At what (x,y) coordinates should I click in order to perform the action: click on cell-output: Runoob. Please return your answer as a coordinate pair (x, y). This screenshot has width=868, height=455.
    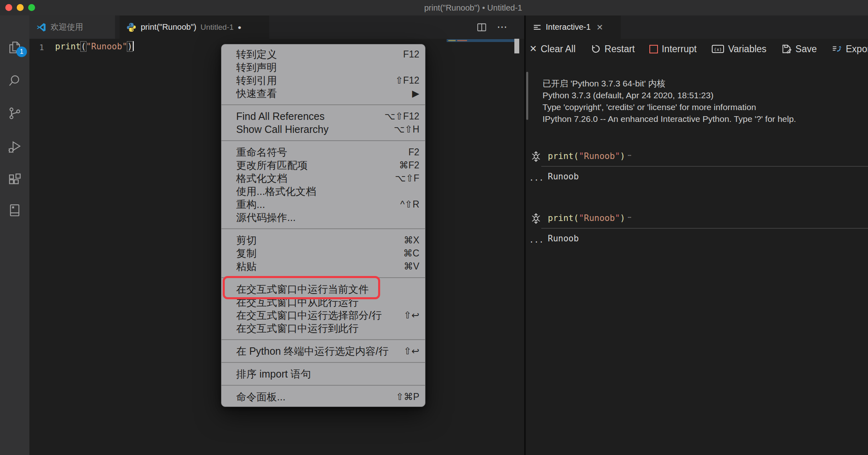
    Looking at the image, I should click on (563, 177).